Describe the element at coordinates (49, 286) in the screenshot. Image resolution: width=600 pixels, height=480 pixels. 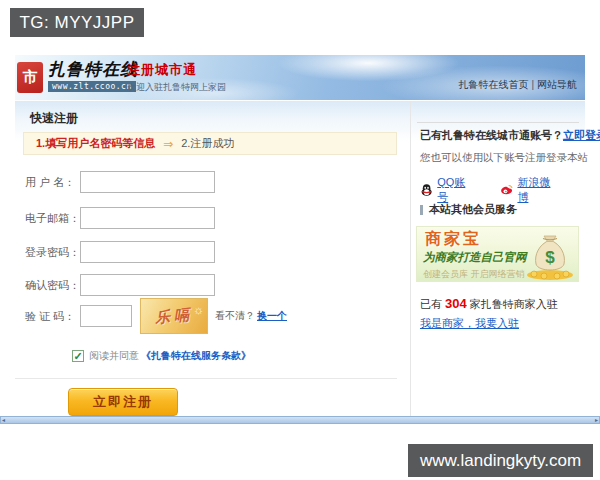
I see `confirm-password-label: 确认密码：` at that location.